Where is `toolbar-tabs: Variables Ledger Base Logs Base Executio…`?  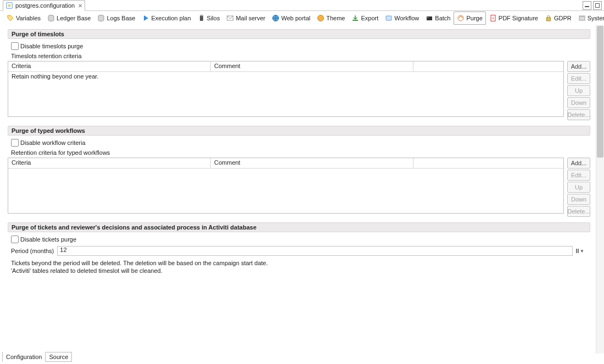
toolbar-tabs: Variables Ledger Base Logs Base Executio… is located at coordinates (302, 18).